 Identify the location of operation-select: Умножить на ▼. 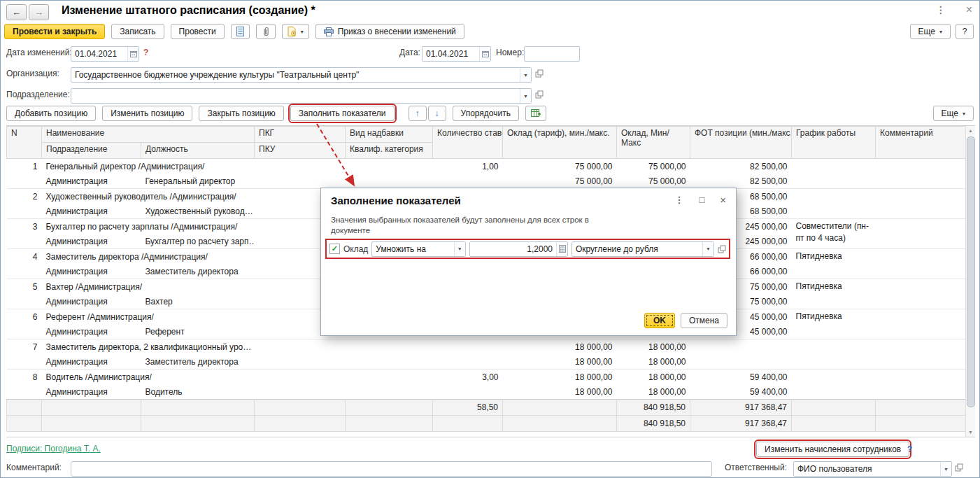
(418, 249).